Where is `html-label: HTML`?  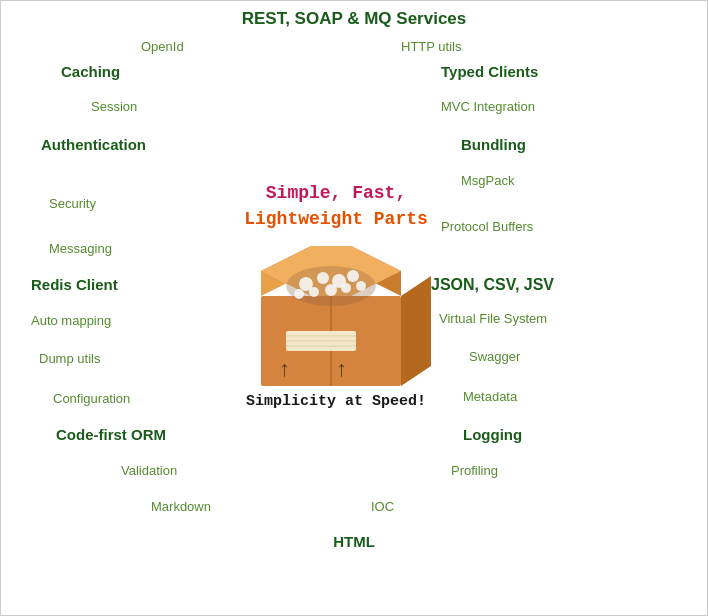 html-label: HTML is located at coordinates (354, 542).